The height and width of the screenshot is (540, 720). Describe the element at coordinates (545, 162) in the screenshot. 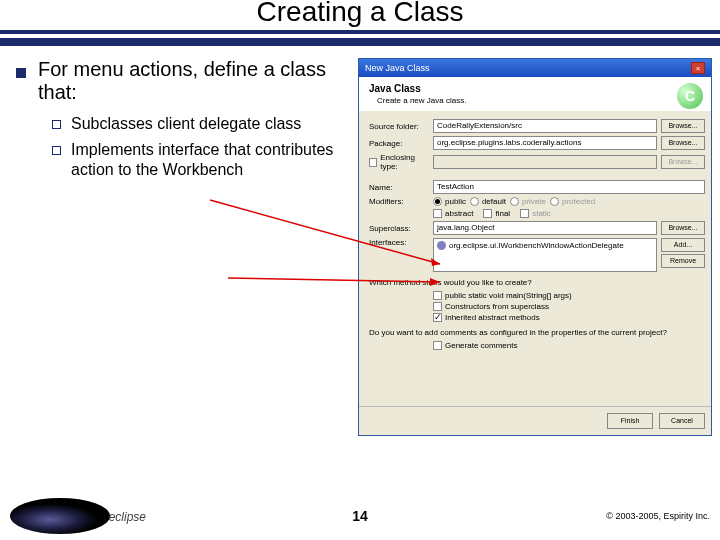

I see `enclosing-type-input` at that location.